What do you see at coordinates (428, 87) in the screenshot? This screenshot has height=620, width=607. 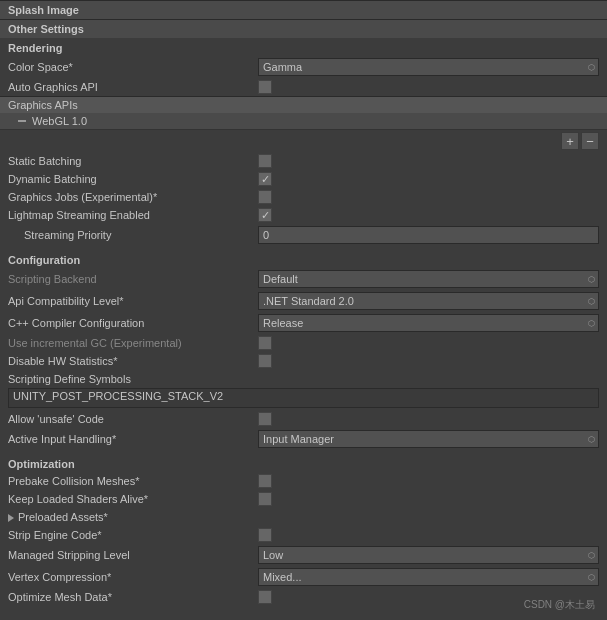 I see `auto-graphics-control` at bounding box center [428, 87].